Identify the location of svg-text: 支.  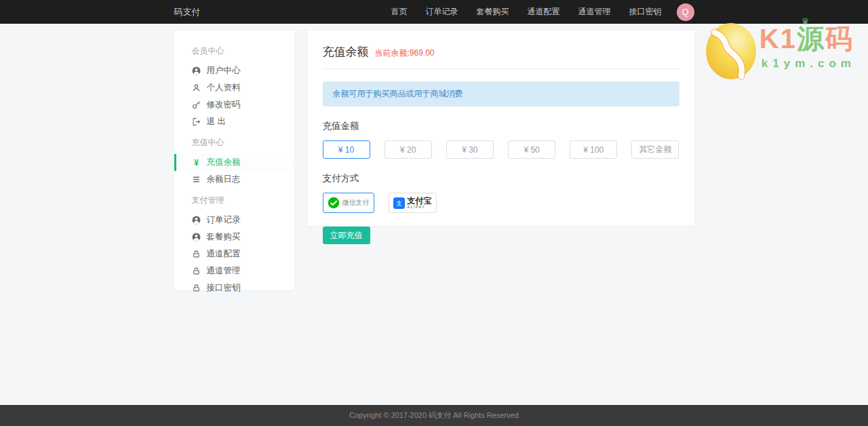
(399, 204).